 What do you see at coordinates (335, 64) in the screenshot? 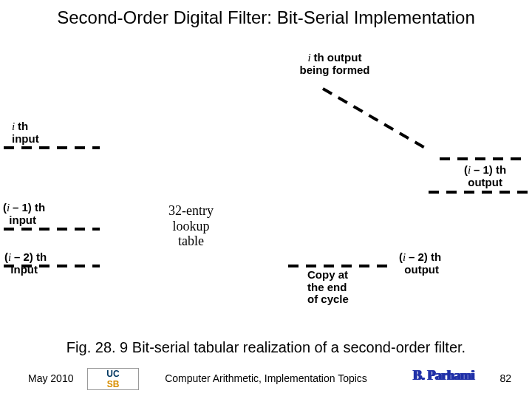
I see `label-ith-output-forming: i th output being formed` at bounding box center [335, 64].